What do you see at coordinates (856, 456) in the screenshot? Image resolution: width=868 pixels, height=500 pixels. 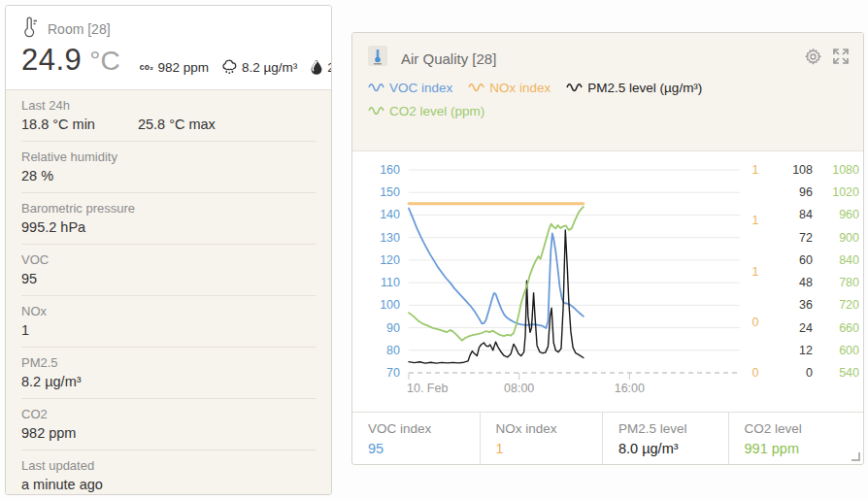 I see `resize-handle` at bounding box center [856, 456].